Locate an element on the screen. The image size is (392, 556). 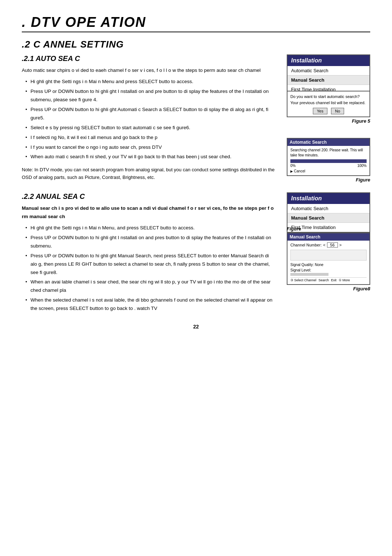
section21-bullet-4: Select e s by pressi ng SELECT button to… is located at coordinates (151, 128).